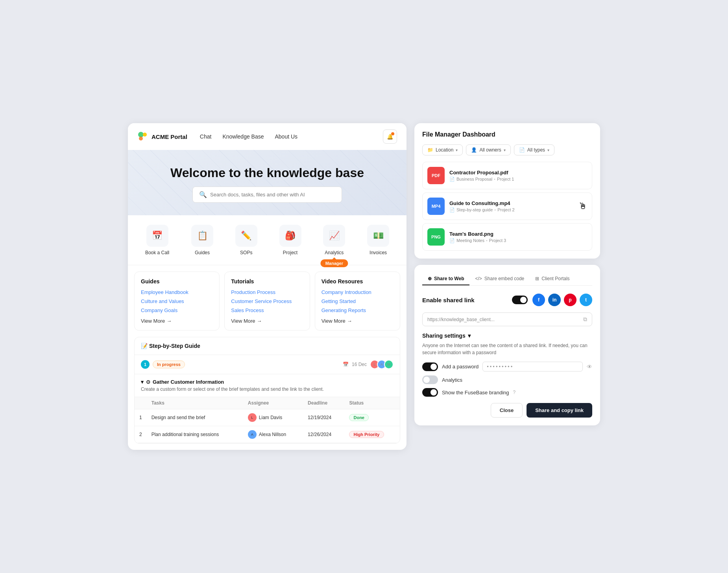 This screenshot has width=728, height=573. What do you see at coordinates (267, 420) in the screenshot?
I see `tasks-table: Tasks Assignee Deadline Status 1 Design …` at bounding box center [267, 420].